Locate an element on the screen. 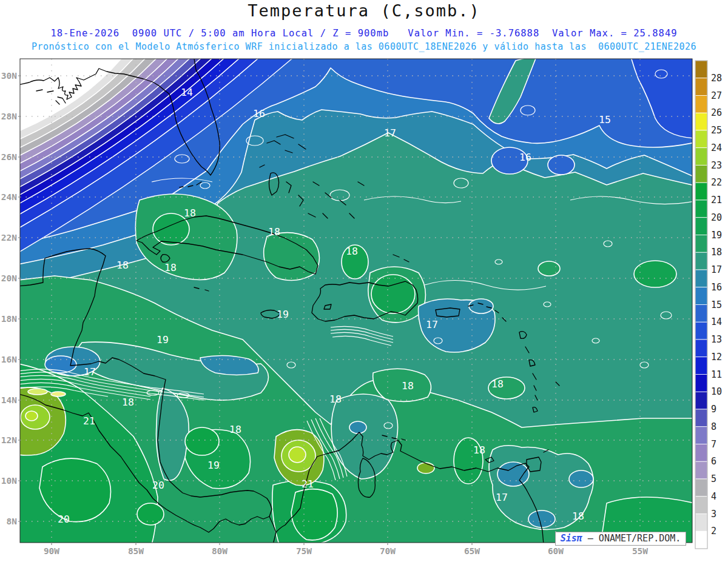 The image size is (728, 562). lat-label-8N: 8N is located at coordinates (12, 521).